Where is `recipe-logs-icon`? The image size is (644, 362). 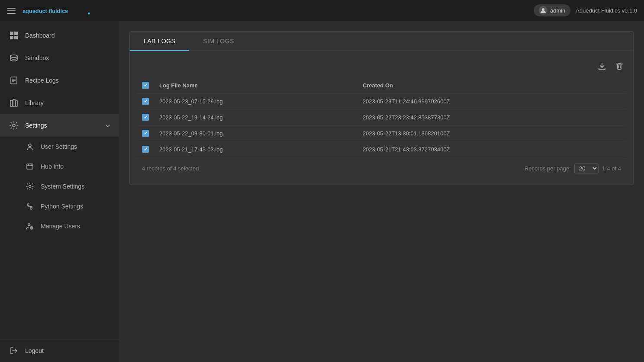 recipe-logs-icon is located at coordinates (14, 80).